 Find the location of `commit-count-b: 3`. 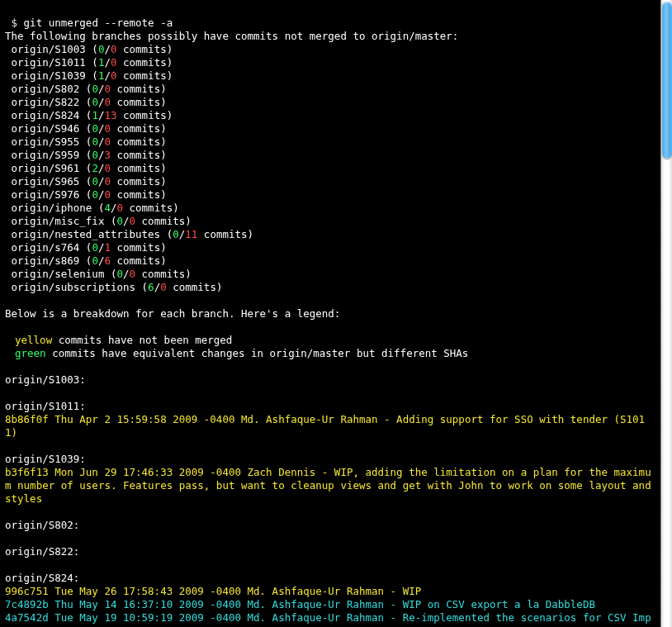

commit-count-b: 3 is located at coordinates (107, 155).